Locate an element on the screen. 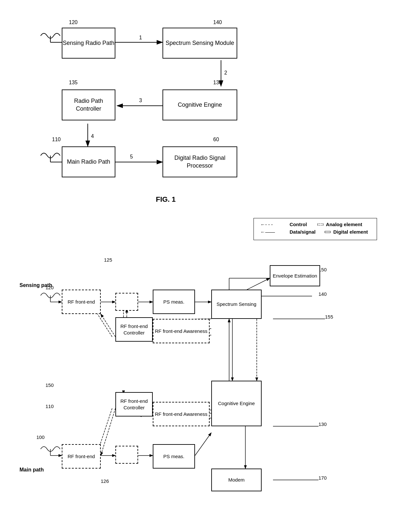 The width and height of the screenshot is (403, 532). switch-main-box is located at coordinates (127, 455).